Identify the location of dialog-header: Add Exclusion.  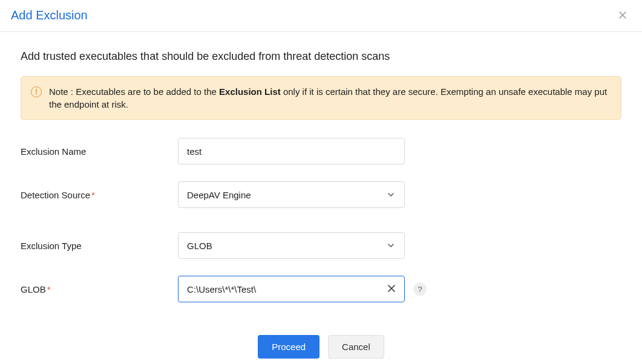
(321, 16).